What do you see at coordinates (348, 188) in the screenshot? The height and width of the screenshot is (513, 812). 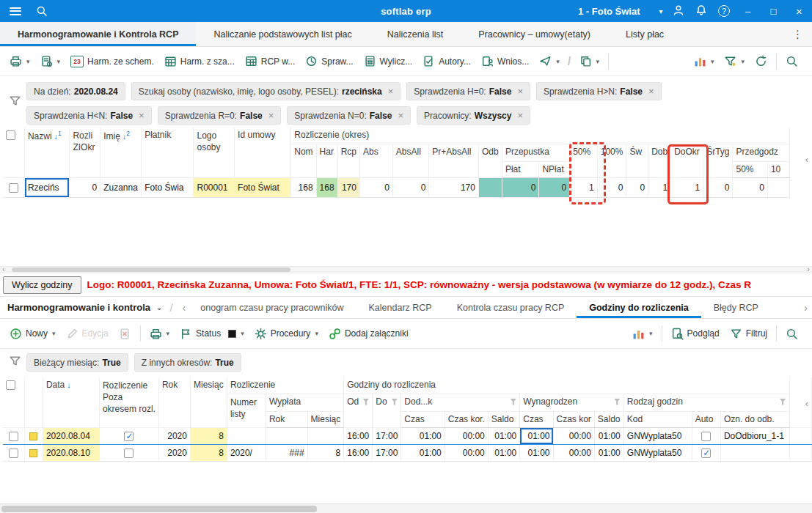 I see `cell-rcp: 170` at bounding box center [348, 188].